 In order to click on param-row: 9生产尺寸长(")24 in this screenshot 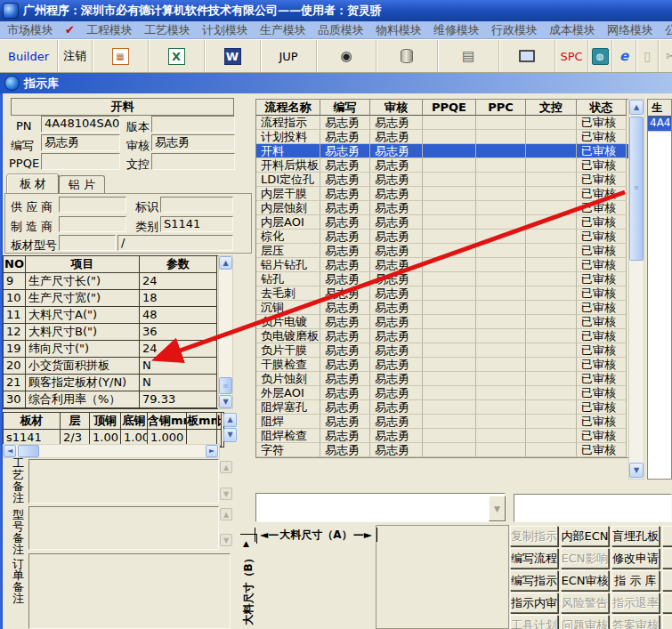, I will do `click(111, 281)`.